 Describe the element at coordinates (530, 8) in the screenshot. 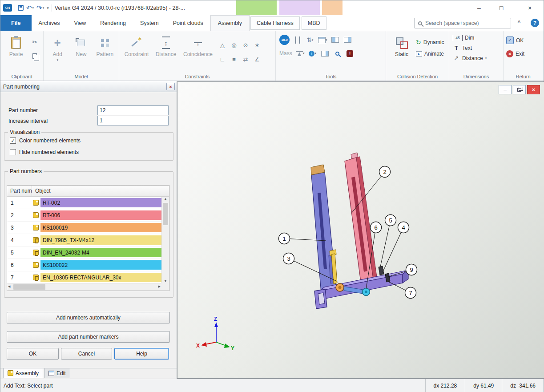

I see `close-button: ×` at that location.